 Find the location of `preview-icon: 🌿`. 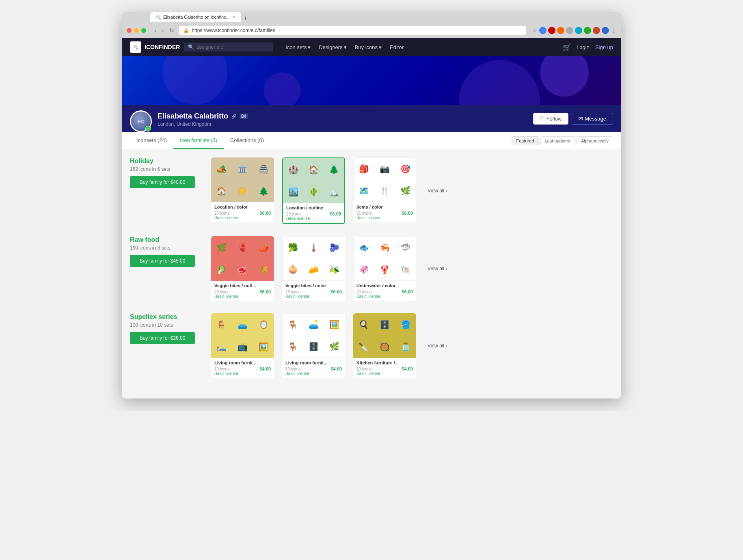

preview-icon: 🌿 is located at coordinates (335, 347).